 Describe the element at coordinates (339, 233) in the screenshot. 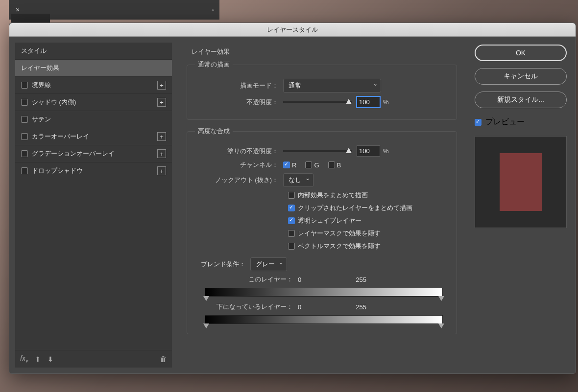

I see `opt-layer-mask-label: レイヤーマスクで効果を隠す` at that location.